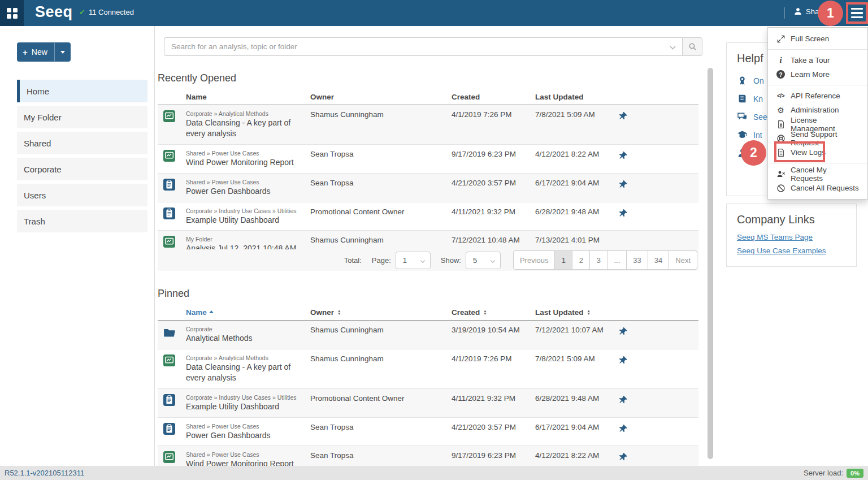  What do you see at coordinates (170, 214) in the screenshot?
I see `topic-icon` at bounding box center [170, 214].